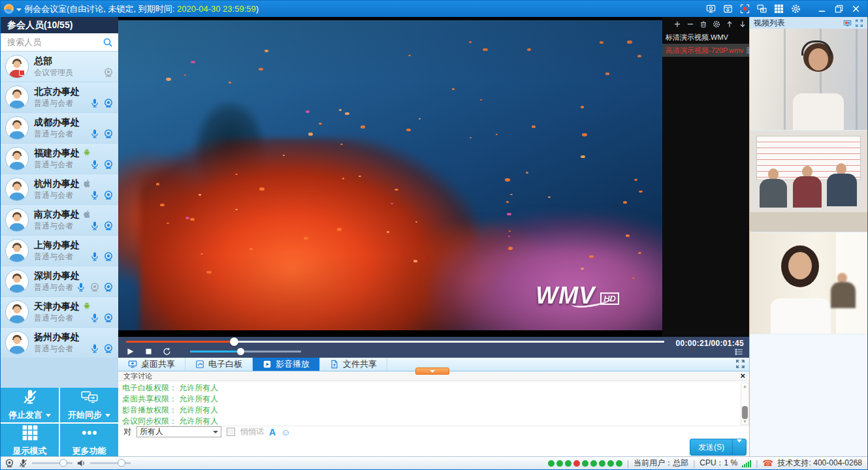 The height and width of the screenshot is (470, 868). Describe the element at coordinates (54, 42) in the screenshot. I see `search-input` at that location.